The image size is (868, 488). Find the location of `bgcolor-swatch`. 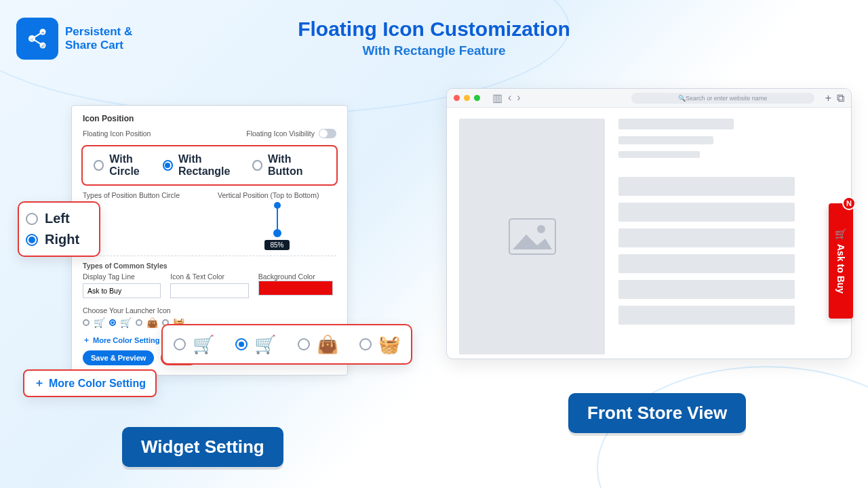

bgcolor-swatch is located at coordinates (296, 288).